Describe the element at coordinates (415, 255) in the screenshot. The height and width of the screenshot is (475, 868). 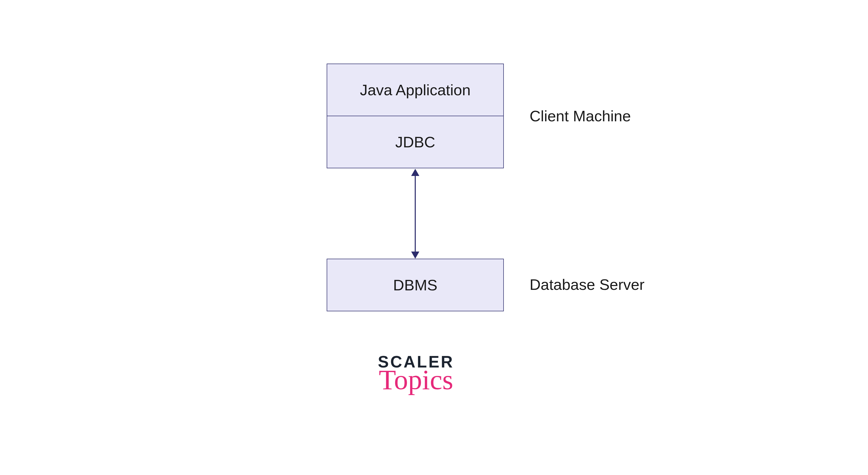
I see `arrow-head-down-icon` at that location.